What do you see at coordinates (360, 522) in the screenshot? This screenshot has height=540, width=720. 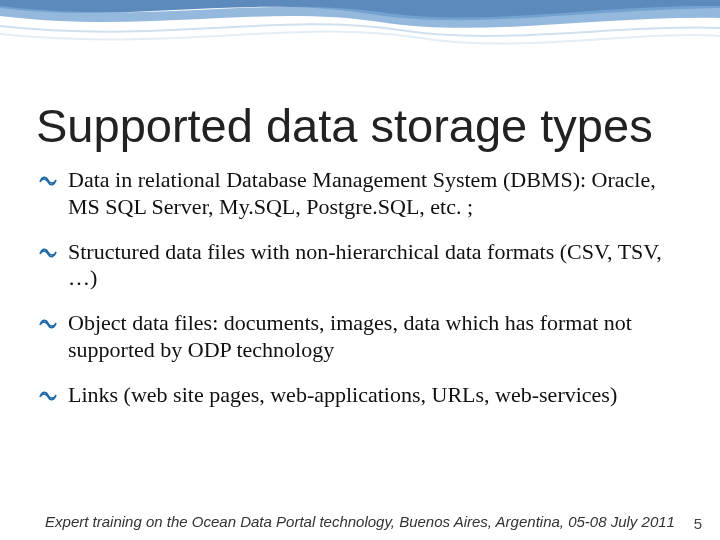 I see `footer-text: Expert training on the Ocean Data Portal…` at bounding box center [360, 522].